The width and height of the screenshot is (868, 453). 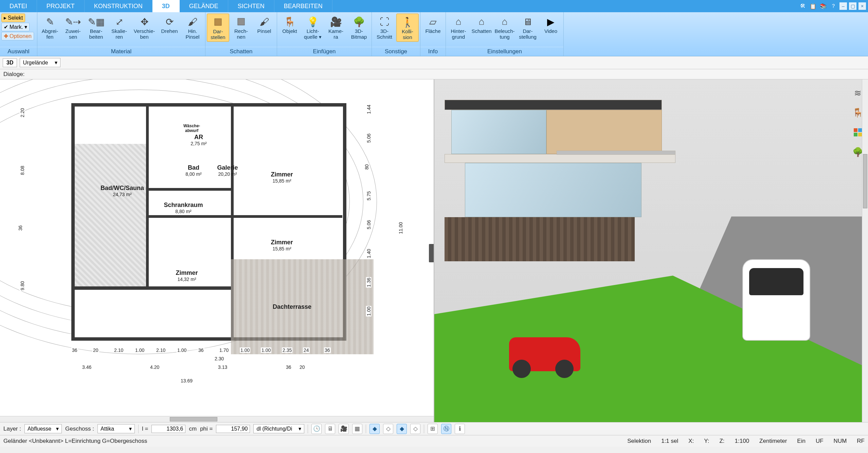 I want to click on view-mode-badge: 3D, so click(x=10, y=63).